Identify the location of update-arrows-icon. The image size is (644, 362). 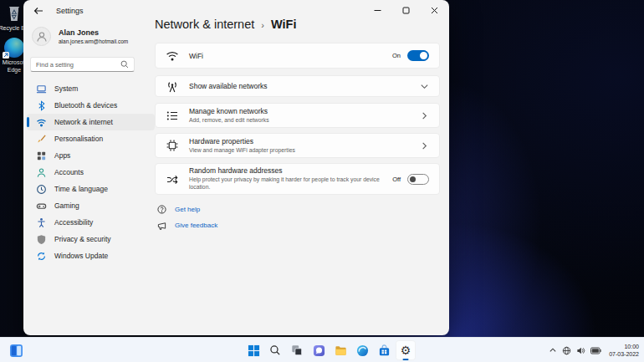
(42, 256).